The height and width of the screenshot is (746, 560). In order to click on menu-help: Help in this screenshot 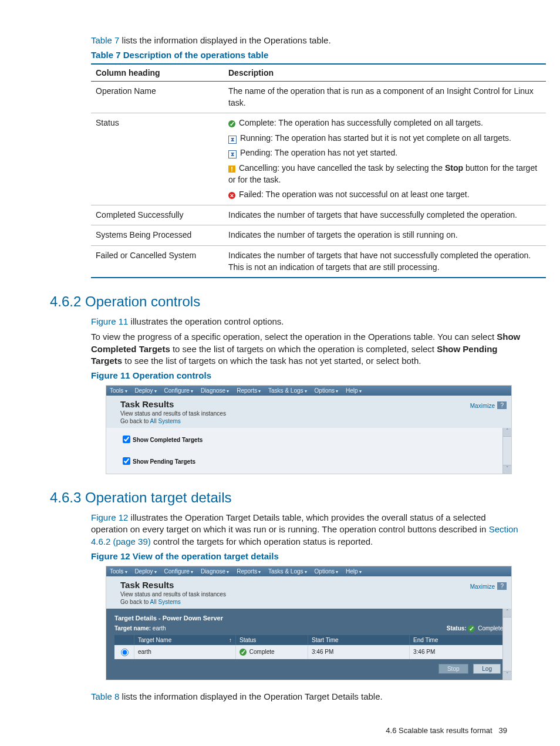, I will do `click(353, 391)`.